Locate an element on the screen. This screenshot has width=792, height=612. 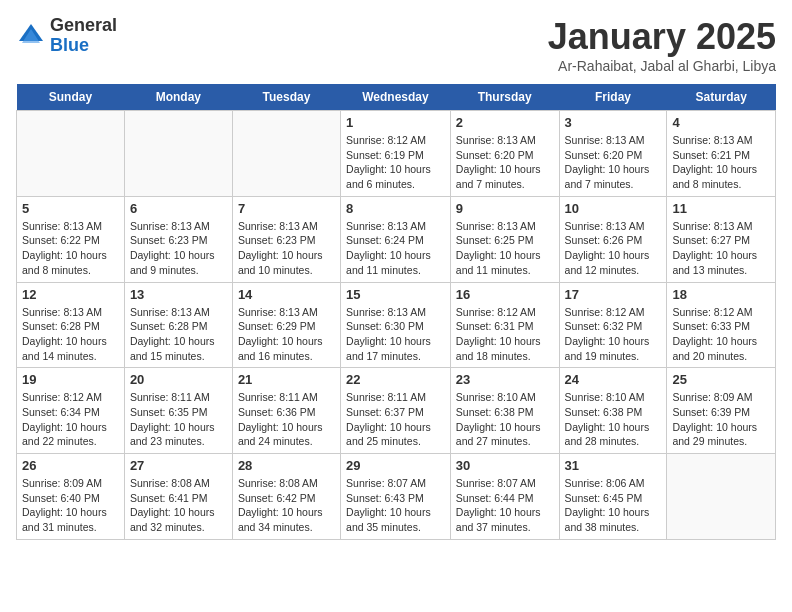
month-title: January 2025 is located at coordinates (662, 37).